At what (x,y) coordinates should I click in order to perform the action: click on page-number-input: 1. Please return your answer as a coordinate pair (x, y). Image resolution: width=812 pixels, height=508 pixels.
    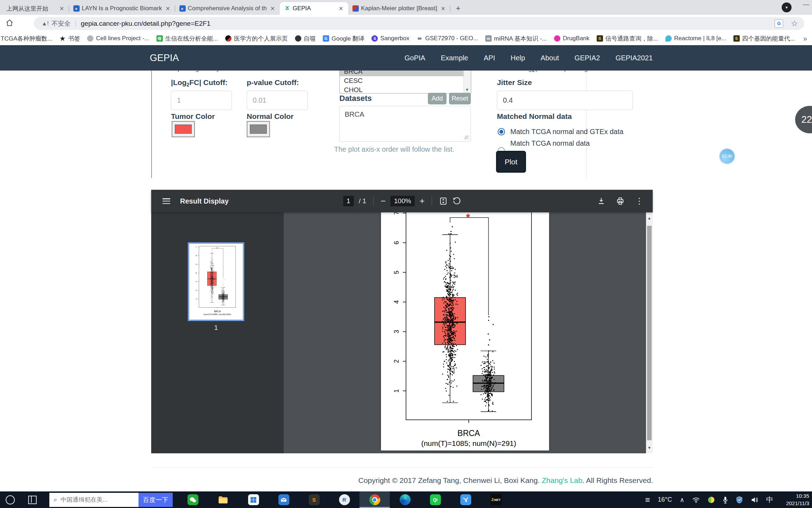
    Looking at the image, I should click on (348, 201).